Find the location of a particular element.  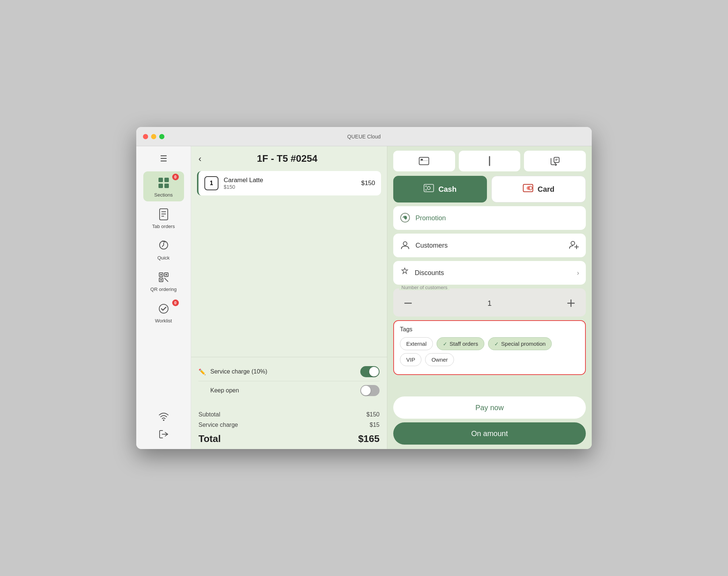

customers-label: Customers is located at coordinates (490, 246).